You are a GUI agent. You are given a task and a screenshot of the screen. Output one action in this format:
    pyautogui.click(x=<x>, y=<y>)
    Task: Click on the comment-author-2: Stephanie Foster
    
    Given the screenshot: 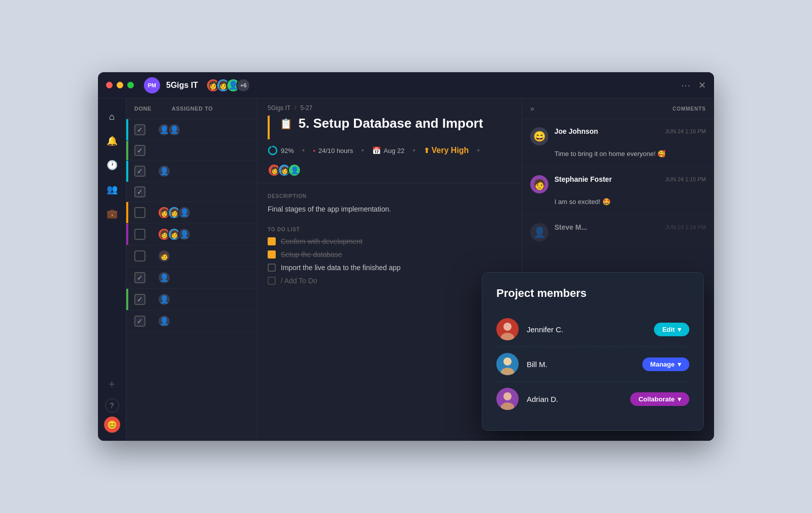 What is the action you would take?
    pyautogui.click(x=583, y=179)
    